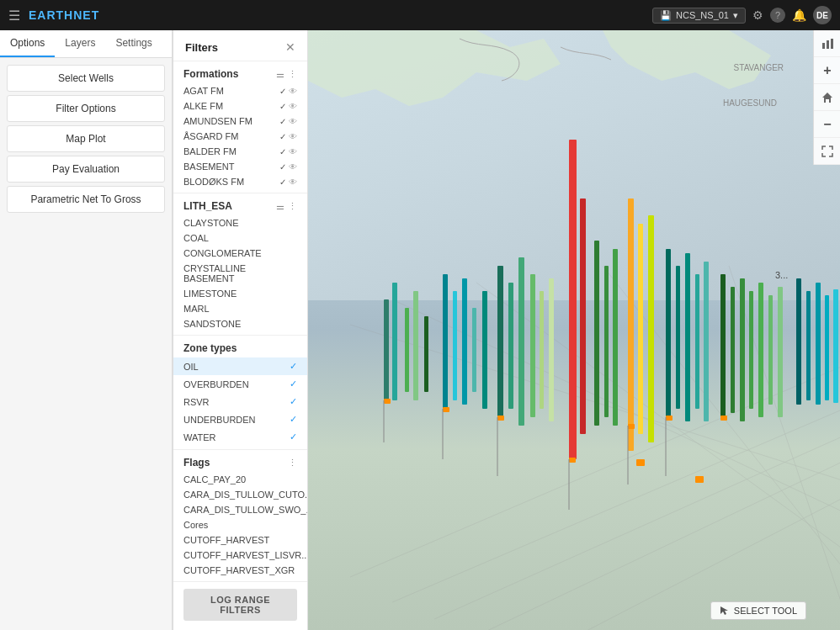 The width and height of the screenshot is (840, 630). I want to click on zone-type-item: UNDERBURDEN ✓, so click(241, 419).